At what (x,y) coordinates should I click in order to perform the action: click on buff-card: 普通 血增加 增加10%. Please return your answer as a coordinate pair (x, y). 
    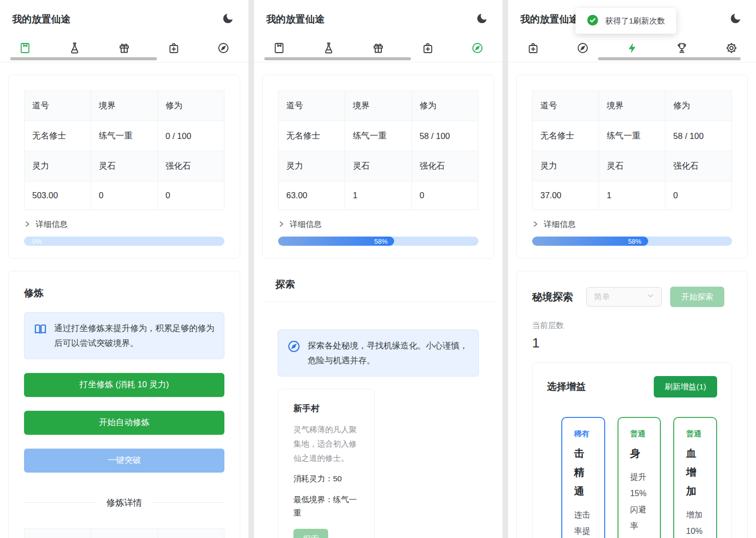
    Looking at the image, I should click on (695, 477).